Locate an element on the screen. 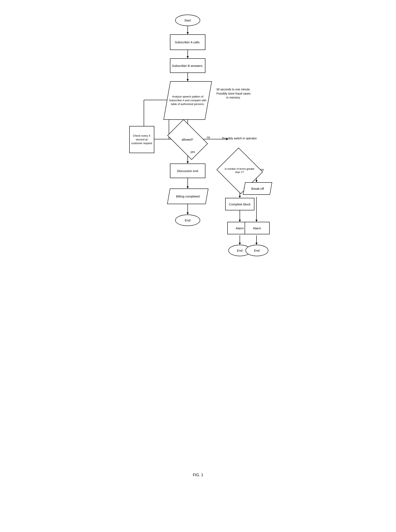 The height and width of the screenshot is (532, 396). errors-diamond: Is number of errors greater than Y? is located at coordinates (240, 171).